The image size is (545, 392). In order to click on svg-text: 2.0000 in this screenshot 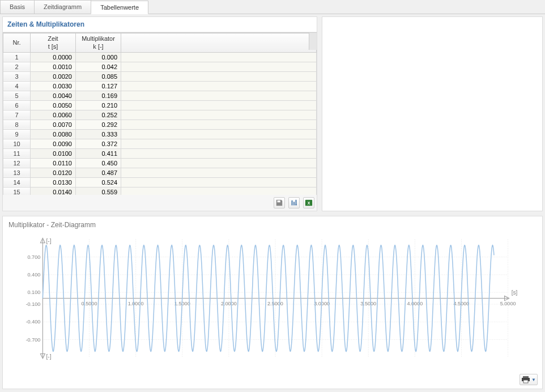, I will do `click(229, 304)`.